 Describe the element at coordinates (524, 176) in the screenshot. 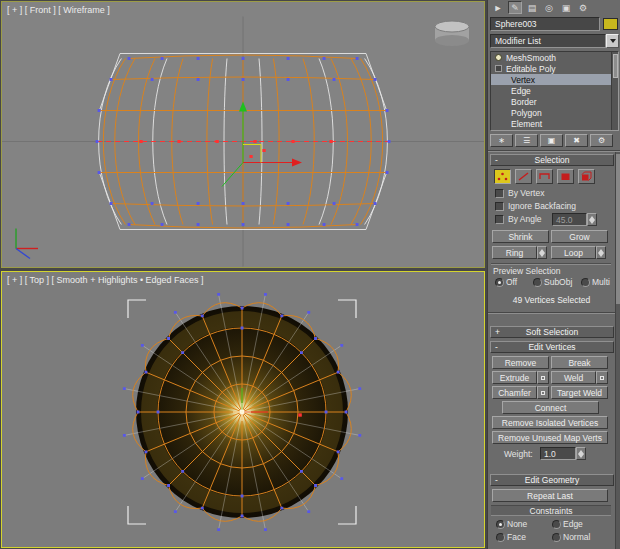

I see `edge-mode-button` at that location.